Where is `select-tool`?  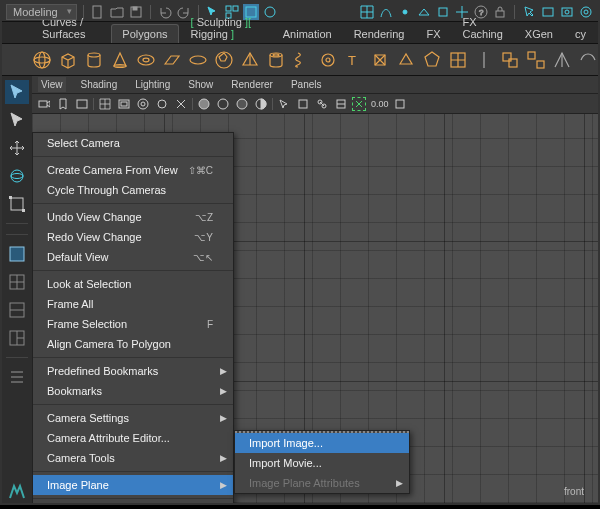 select-tool is located at coordinates (17, 92).